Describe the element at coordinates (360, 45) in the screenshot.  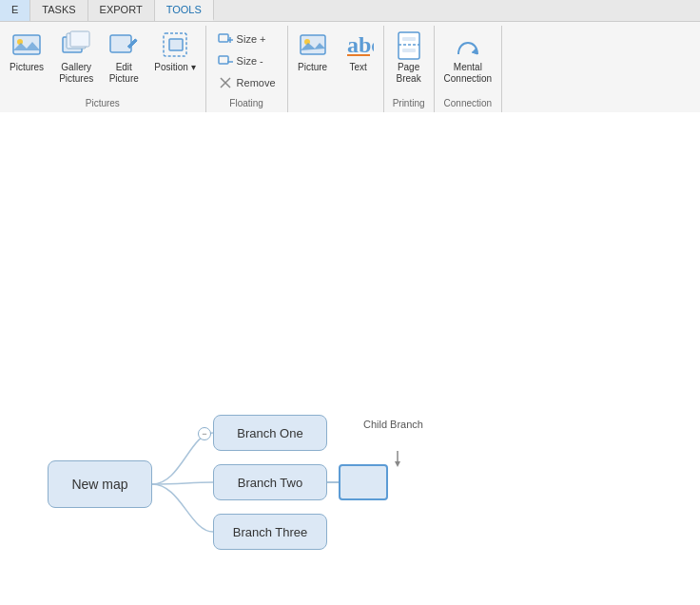
I see `svg-text: abc` at that location.